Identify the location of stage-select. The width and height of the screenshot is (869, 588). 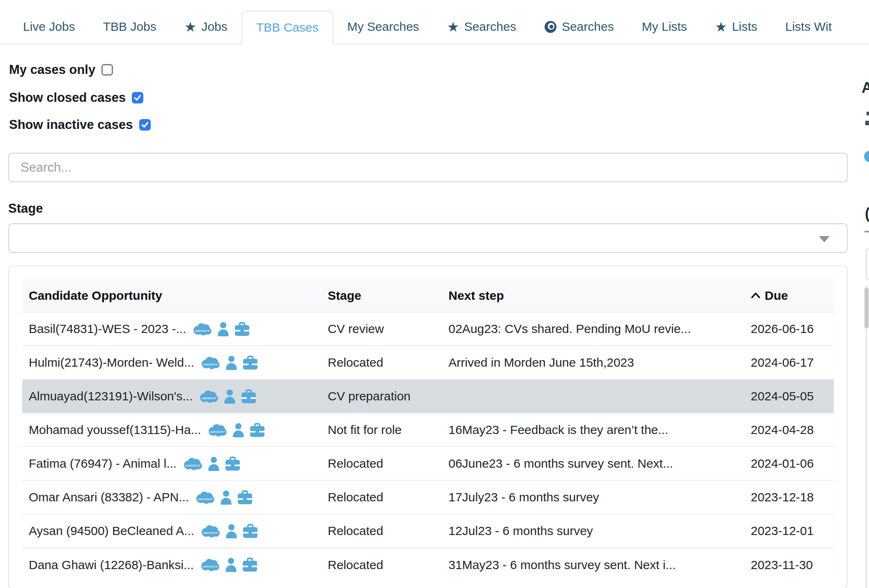
(428, 238).